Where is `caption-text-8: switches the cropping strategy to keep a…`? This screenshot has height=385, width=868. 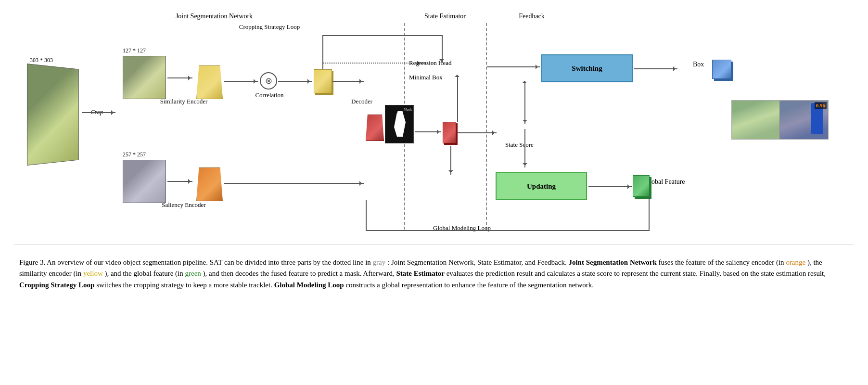 caption-text-8: switches the cropping strategy to keep a… is located at coordinates (185, 285).